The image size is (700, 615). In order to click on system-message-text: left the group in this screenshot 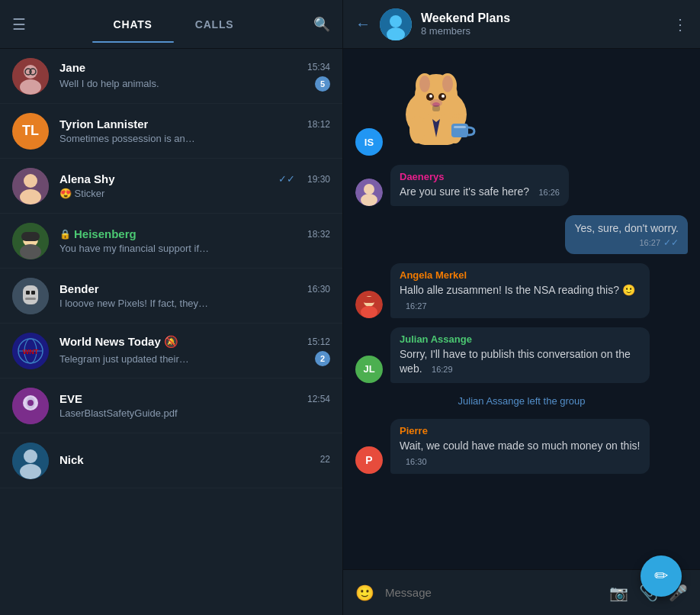, I will do `click(557, 401)`.